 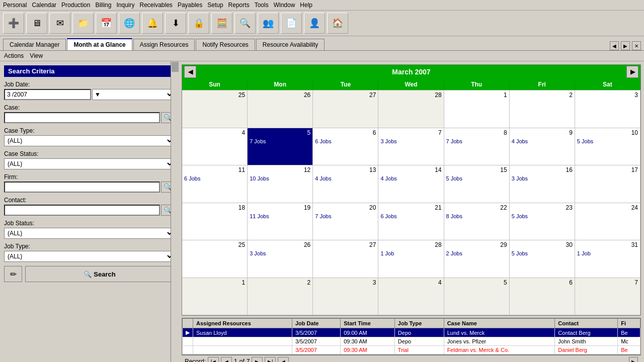 I want to click on tab-notify-resources: Notify Resources, so click(x=225, y=44).